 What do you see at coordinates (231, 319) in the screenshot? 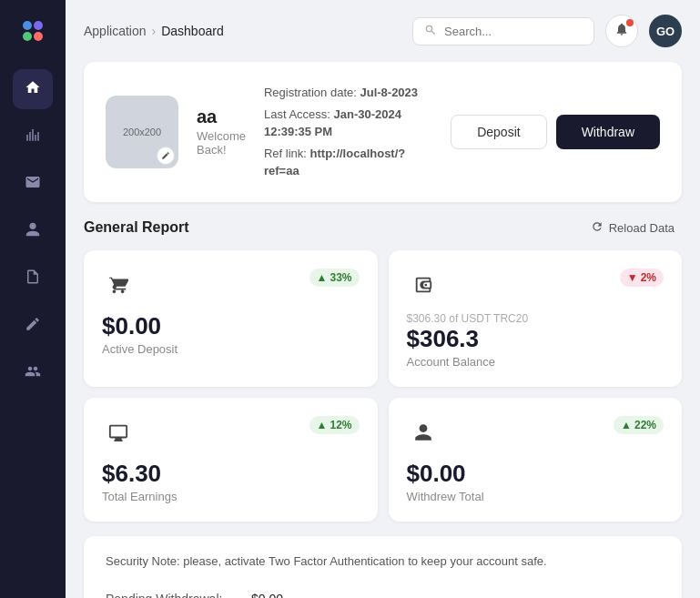
I see `stat-card-active-deposit: ▲ 33% $0.00 Active Deposit` at bounding box center [231, 319].